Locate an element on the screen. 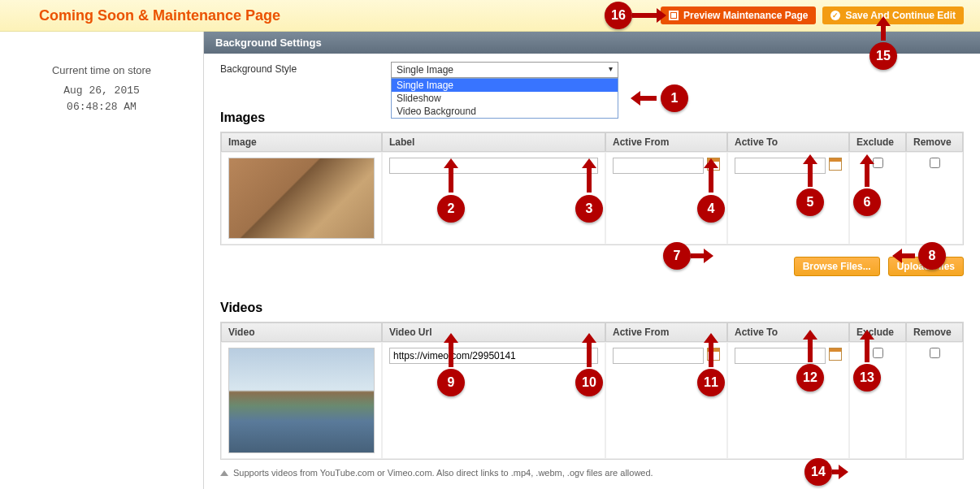  col-remove: Remove is located at coordinates (934, 142).